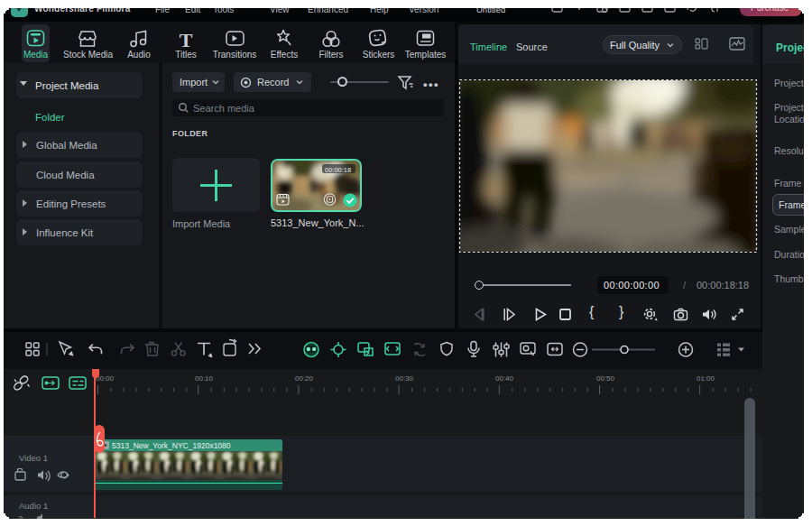 The image size is (812, 526). Describe the element at coordinates (186, 40) in the screenshot. I see `svg-text: T` at that location.